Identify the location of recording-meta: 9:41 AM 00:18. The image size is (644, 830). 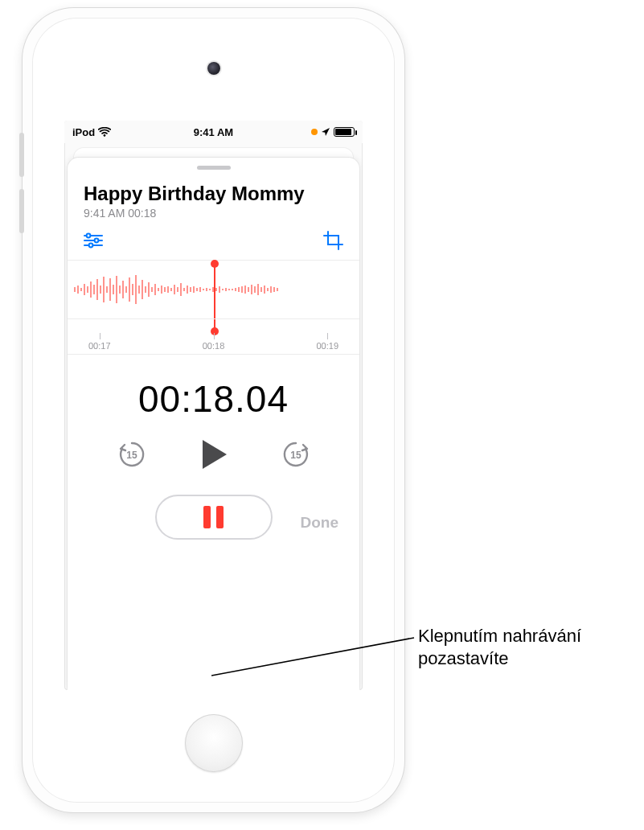
(214, 218).